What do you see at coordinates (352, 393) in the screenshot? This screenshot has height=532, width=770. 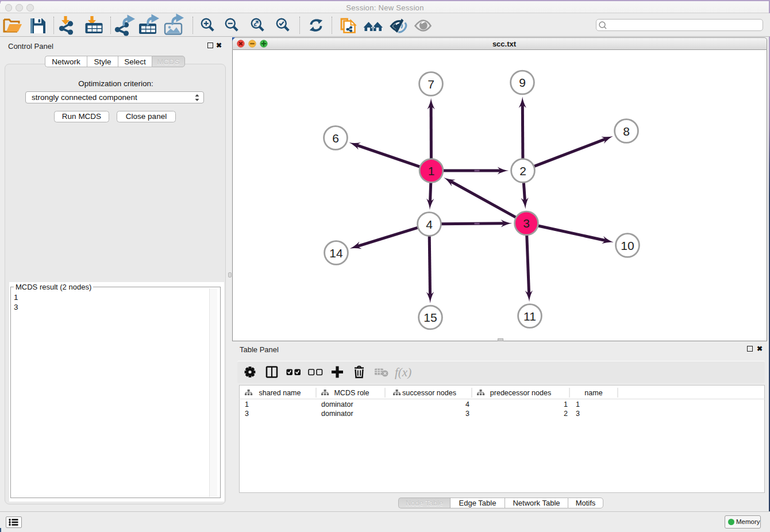 I see `svg-text: MCDS role` at bounding box center [352, 393].